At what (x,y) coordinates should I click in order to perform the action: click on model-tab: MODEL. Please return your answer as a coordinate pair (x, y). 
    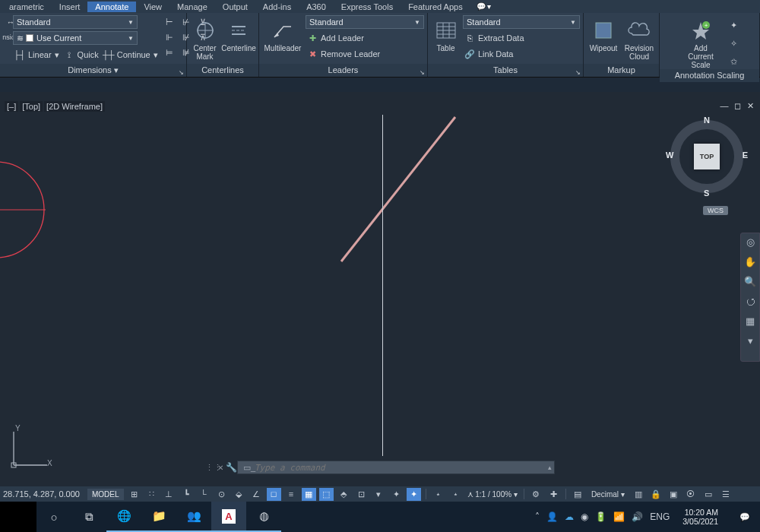
    Looking at the image, I should click on (106, 494).